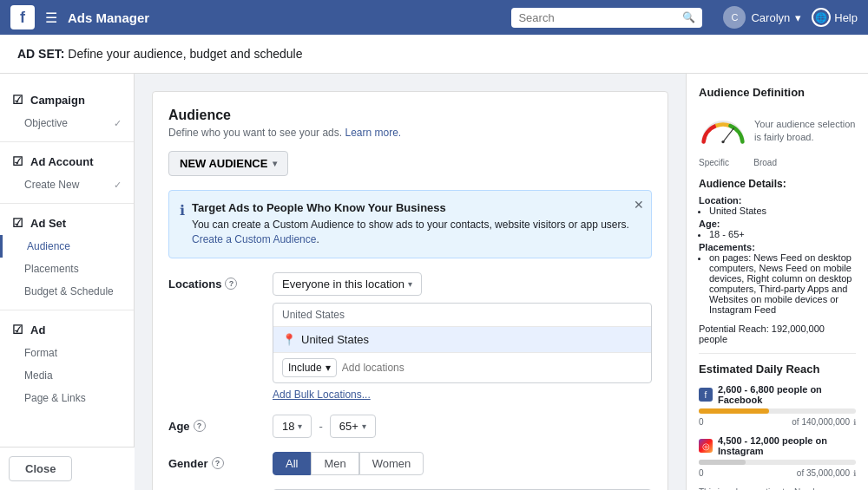 The image size is (868, 490). I want to click on ad-set-label: AD SET:, so click(41, 54).